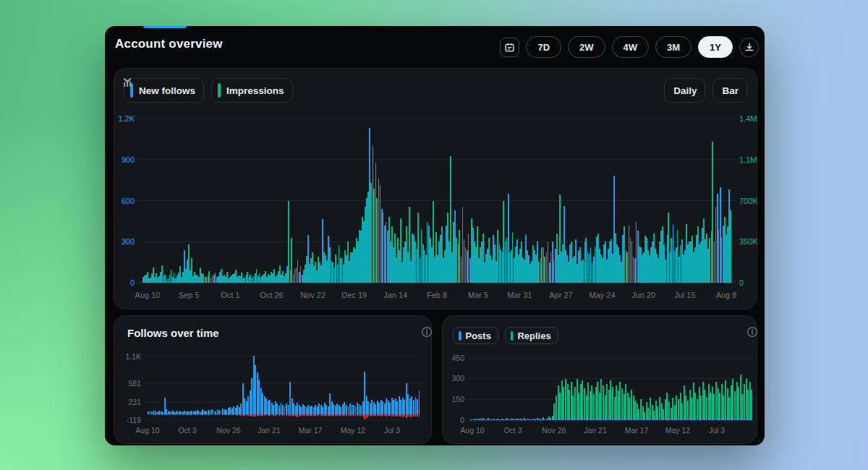 The height and width of the screenshot is (470, 868). What do you see at coordinates (135, 383) in the screenshot?
I see `svg-text: 581` at bounding box center [135, 383].